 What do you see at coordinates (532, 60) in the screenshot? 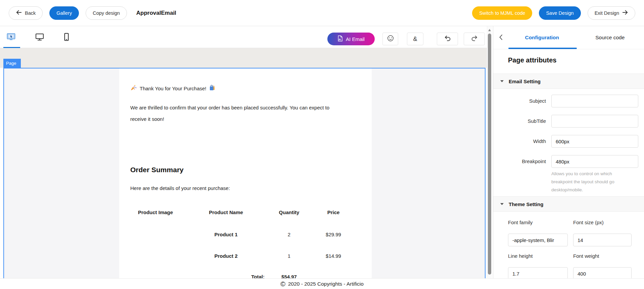
I see `page-attributes-heading: Page attributes` at bounding box center [532, 60].